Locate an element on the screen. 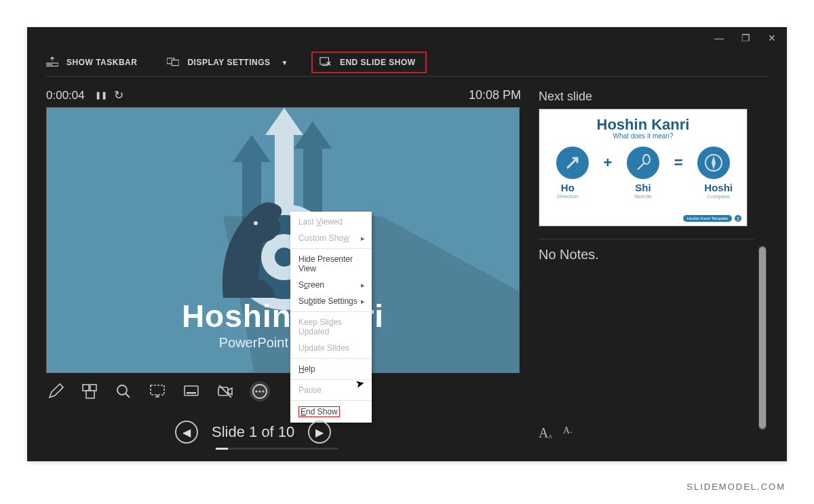 The height and width of the screenshot is (504, 814). next-slide-button: ▶ is located at coordinates (319, 432).